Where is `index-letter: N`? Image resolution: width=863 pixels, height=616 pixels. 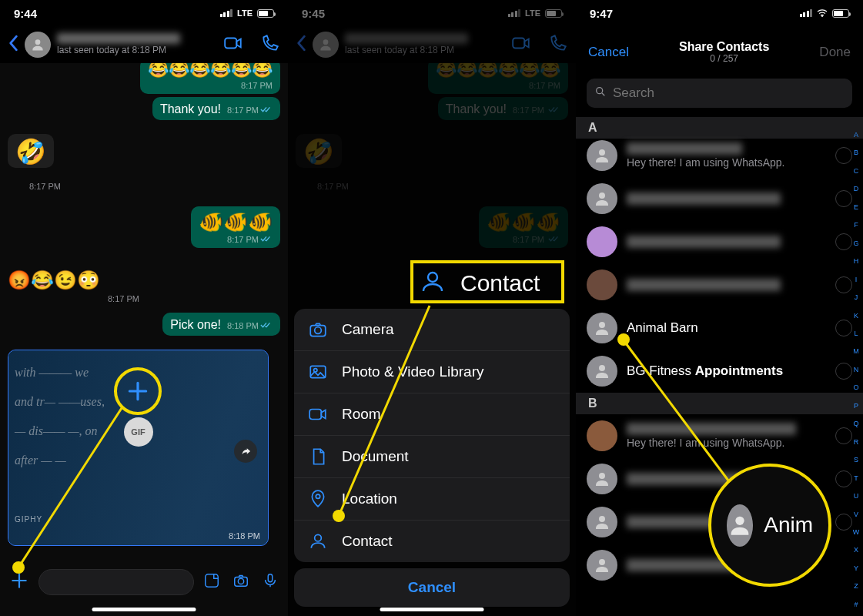 index-letter: N is located at coordinates (856, 370).